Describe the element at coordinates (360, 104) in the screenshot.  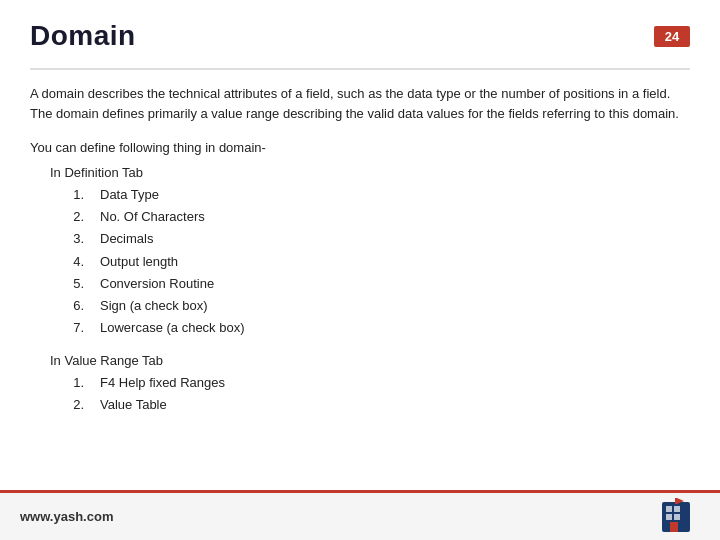
I see `description-text: A domain describes the technical attribu…` at that location.